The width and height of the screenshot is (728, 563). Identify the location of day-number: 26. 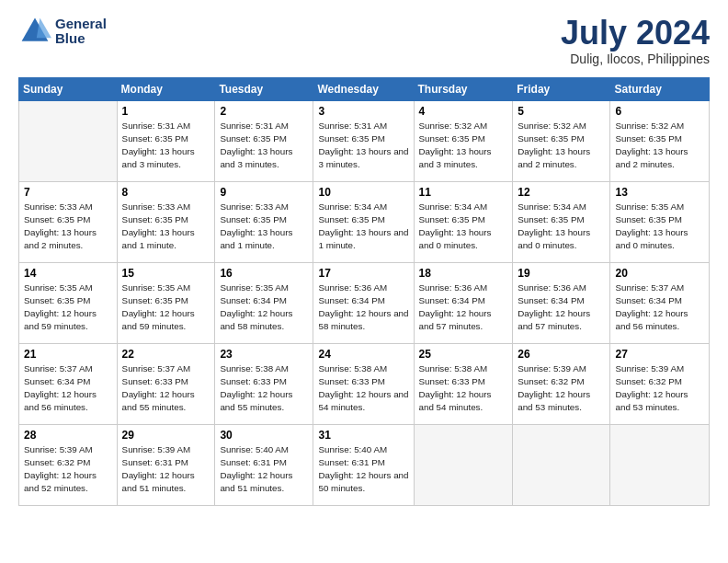
(561, 354).